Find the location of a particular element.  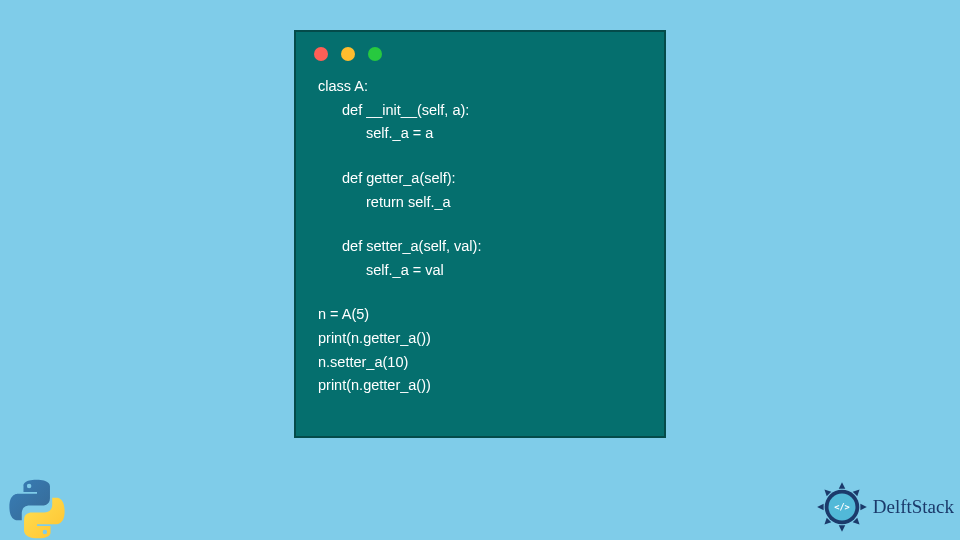

code-line: def __init__(self, a): is located at coordinates (480, 111).